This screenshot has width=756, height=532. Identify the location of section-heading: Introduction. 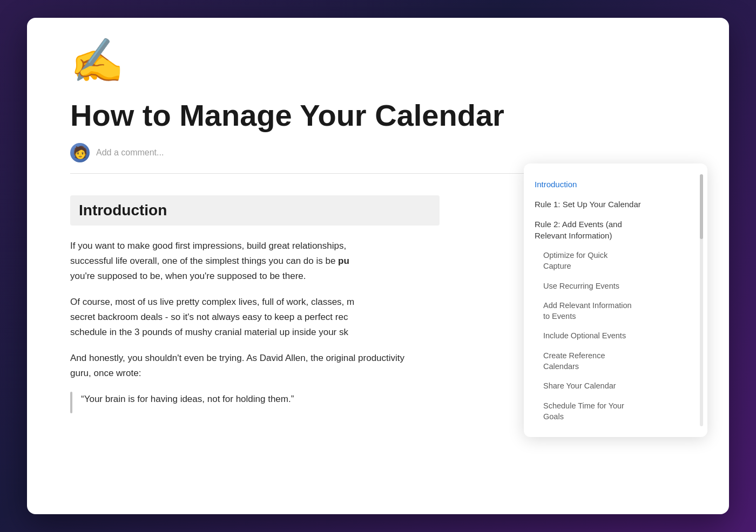
(255, 210).